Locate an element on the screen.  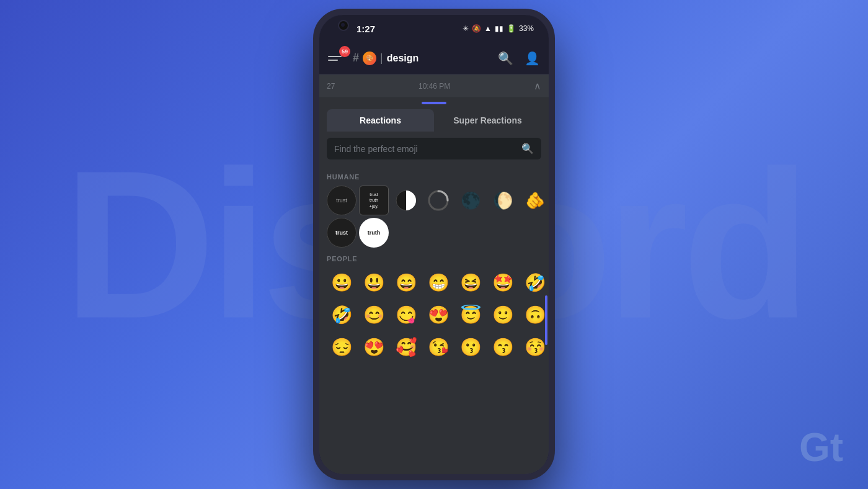
emoji-rofl: 🤣 is located at coordinates (534, 282).